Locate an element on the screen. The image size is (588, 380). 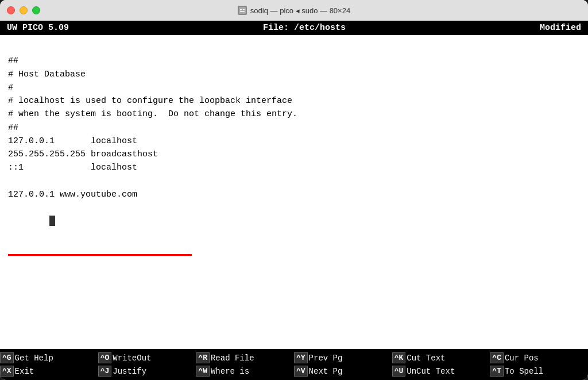
label-cur-pos: Cur Pos is located at coordinates (521, 358).